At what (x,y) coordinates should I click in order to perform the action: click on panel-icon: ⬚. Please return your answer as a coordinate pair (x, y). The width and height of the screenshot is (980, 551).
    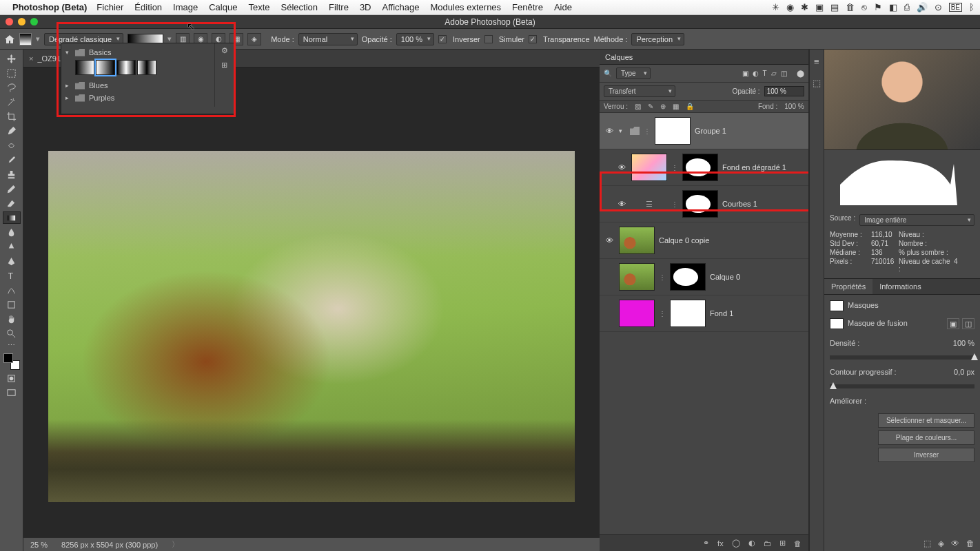
    Looking at the image, I should click on (817, 83).